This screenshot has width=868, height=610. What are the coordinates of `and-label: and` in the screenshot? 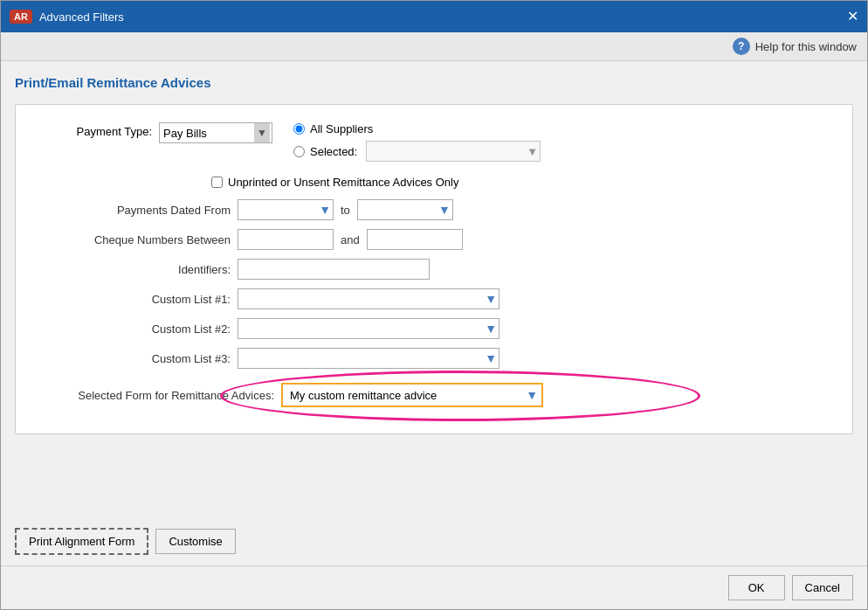 It's located at (350, 239).